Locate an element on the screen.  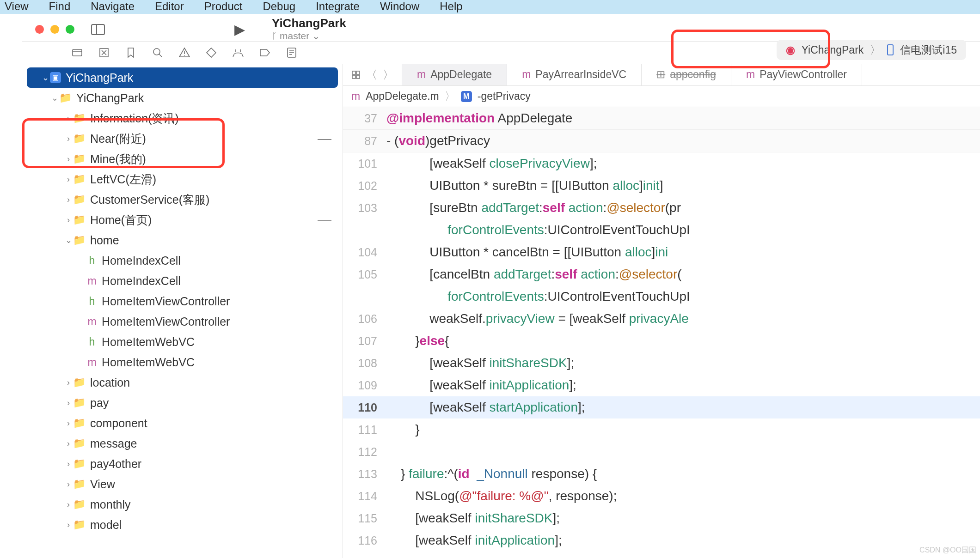
tree-item: hHomeItemWebVC is located at coordinates (182, 342).